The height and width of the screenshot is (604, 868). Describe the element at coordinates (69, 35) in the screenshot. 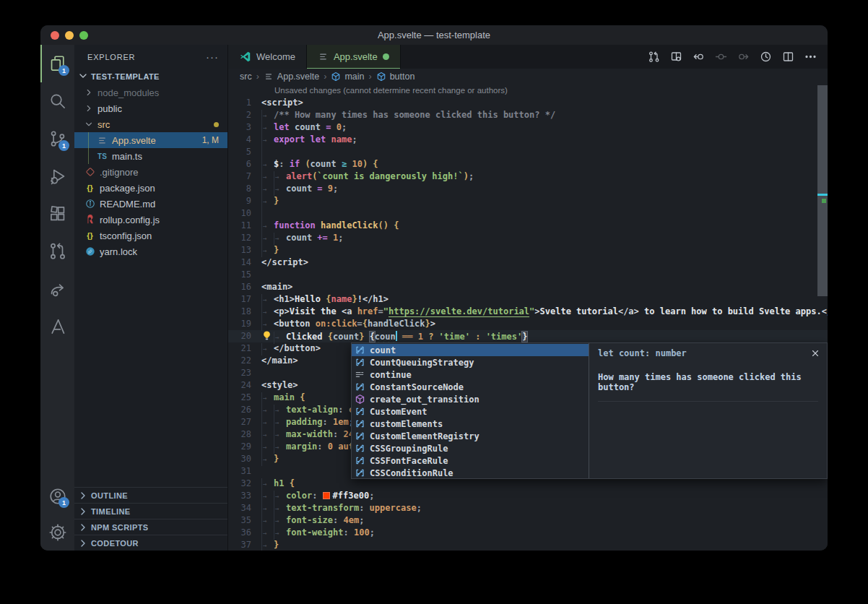

I see `minimize-window-button` at that location.